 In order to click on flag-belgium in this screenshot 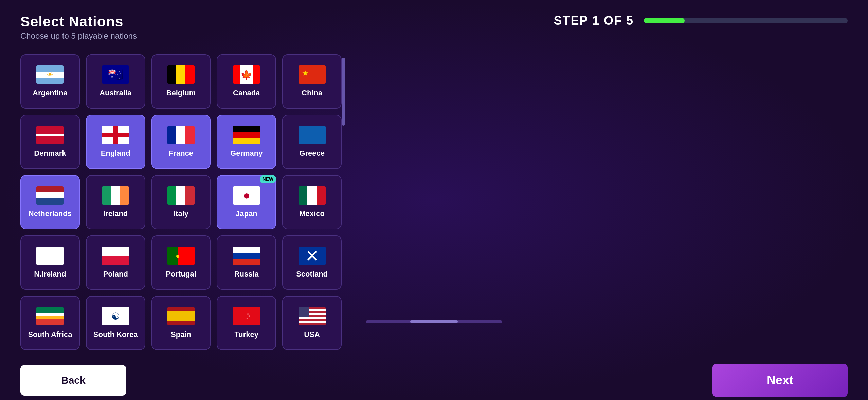, I will do `click(181, 75)`.